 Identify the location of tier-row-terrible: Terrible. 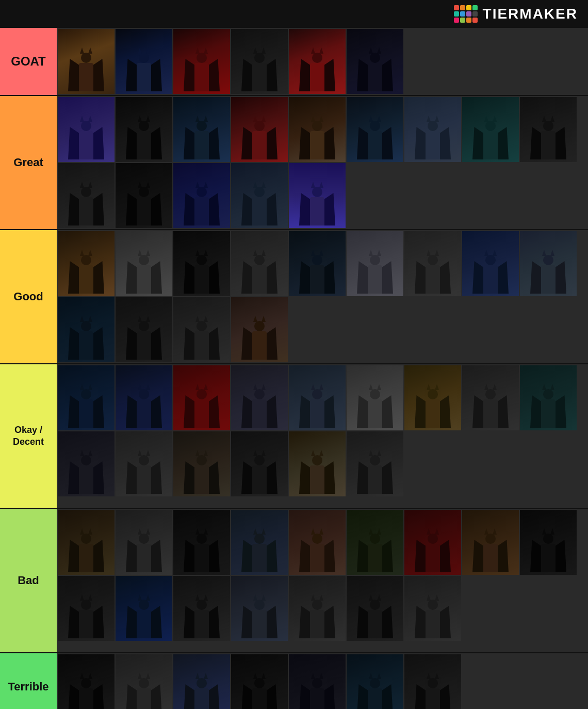
(294, 681).